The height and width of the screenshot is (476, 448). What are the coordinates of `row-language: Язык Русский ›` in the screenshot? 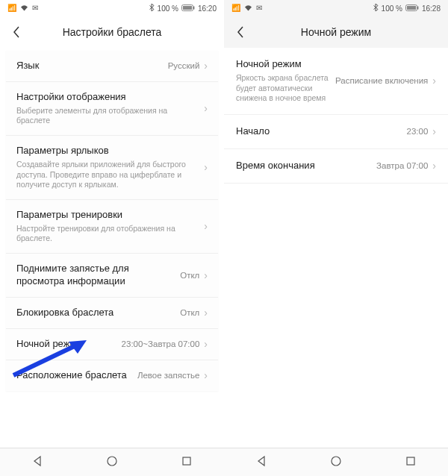 It's located at (112, 66).